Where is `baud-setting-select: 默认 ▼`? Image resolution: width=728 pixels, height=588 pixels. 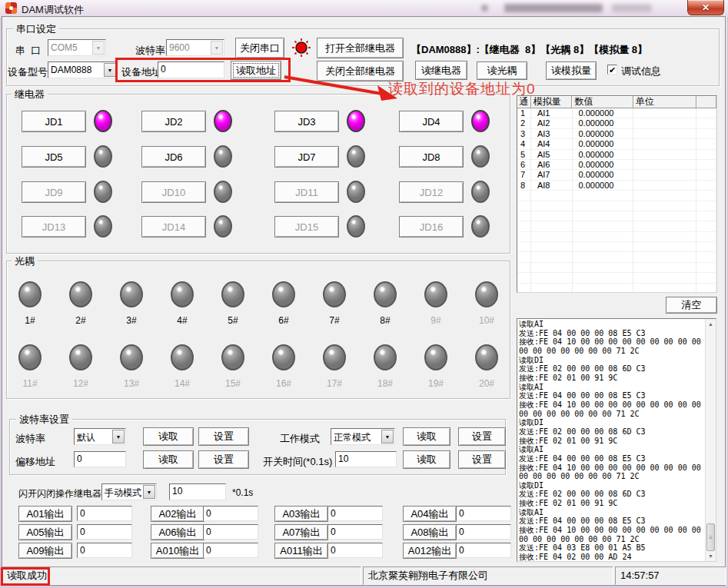 baud-setting-select: 默认 ▼ is located at coordinates (100, 437).